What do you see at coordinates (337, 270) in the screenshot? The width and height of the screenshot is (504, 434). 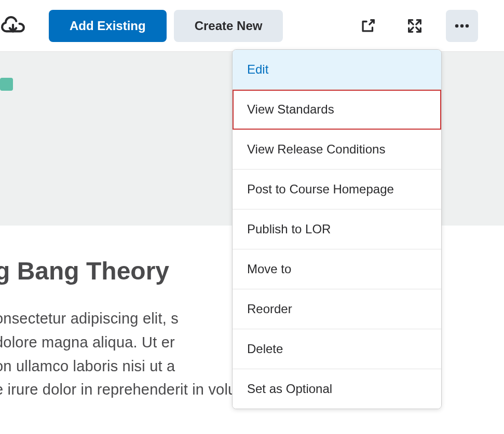 I see `dropdown-item-move-to: Move to` at bounding box center [337, 270].